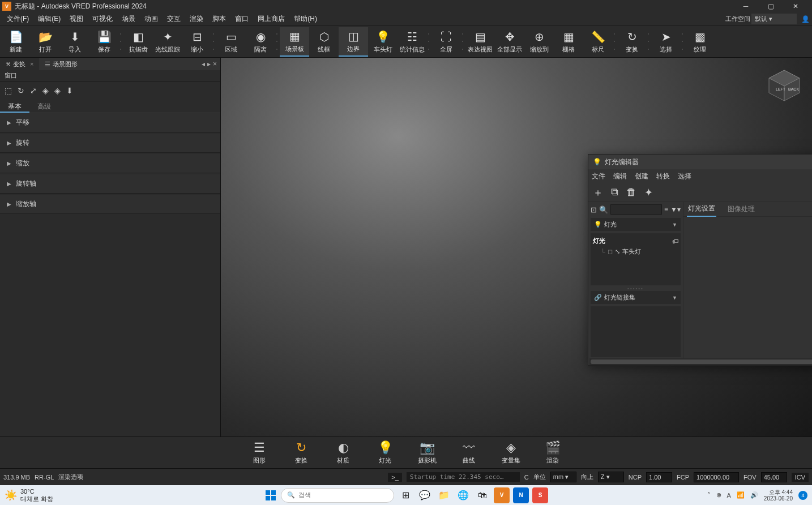 This screenshot has height=505, width=812. What do you see at coordinates (593, 209) in the screenshot?
I see `find-icon: ⊡` at bounding box center [593, 209].